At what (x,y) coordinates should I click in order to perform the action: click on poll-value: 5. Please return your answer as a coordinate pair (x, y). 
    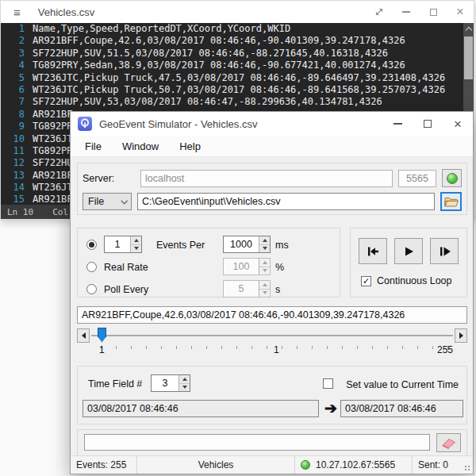
    Looking at the image, I should click on (241, 289).